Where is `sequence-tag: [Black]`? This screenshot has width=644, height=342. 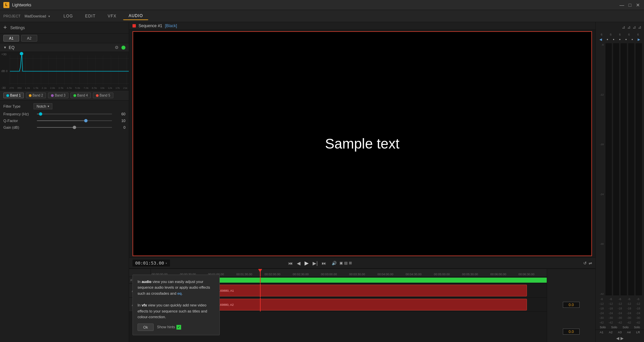 sequence-tag: [Black] is located at coordinates (171, 26).